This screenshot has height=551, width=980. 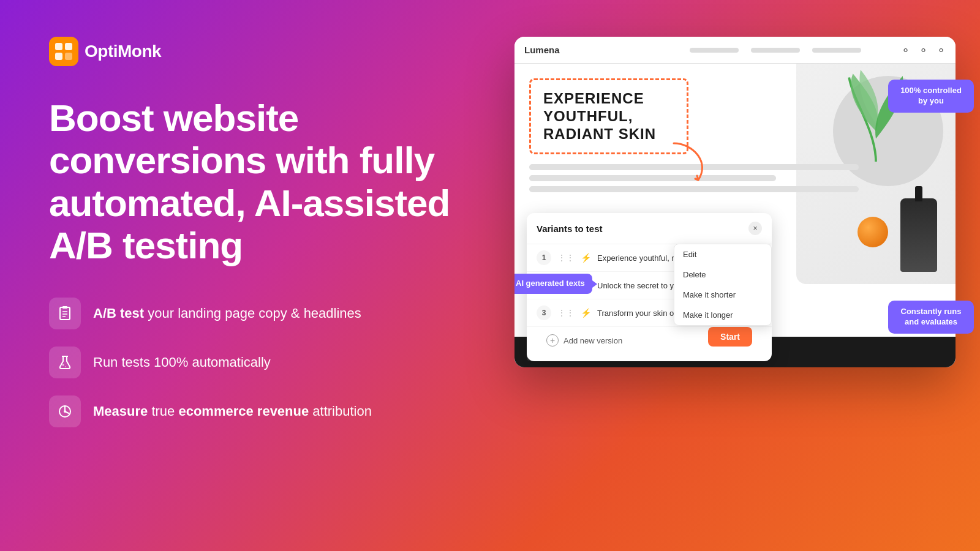 What do you see at coordinates (227, 313) in the screenshot?
I see `feature-ab-test-text: A/B test your landing page copy & headli…` at bounding box center [227, 313].